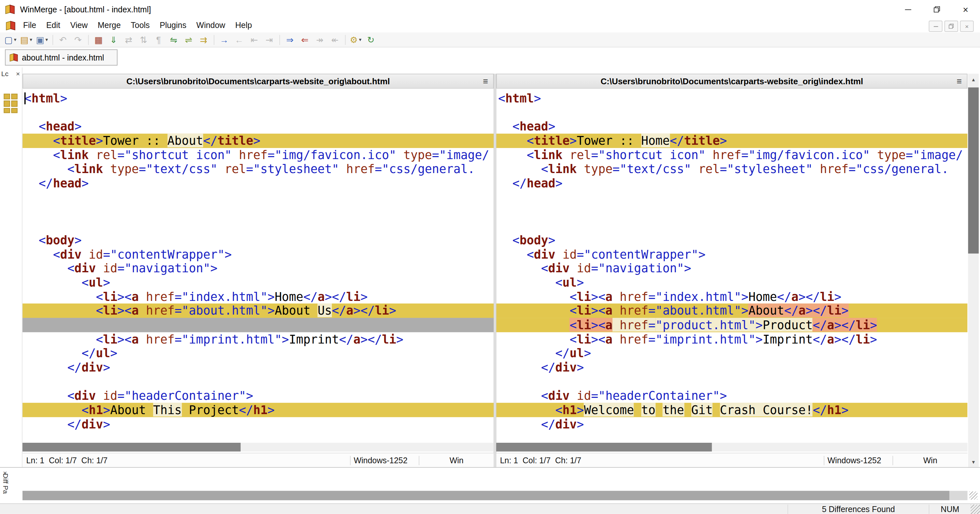 The width and height of the screenshot is (980, 514). I want to click on vscroll-thumb, so click(973, 170).